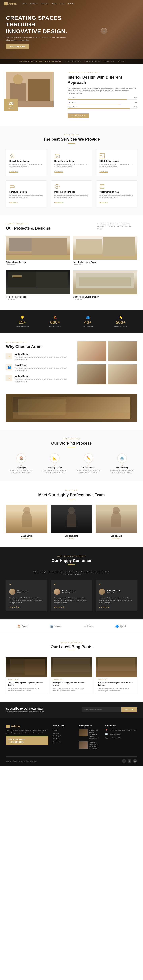 This screenshot has height=980, width=143. Describe the element at coordinates (73, 61) in the screenshot. I see `slide-nav-1: Interior Design` at that location.